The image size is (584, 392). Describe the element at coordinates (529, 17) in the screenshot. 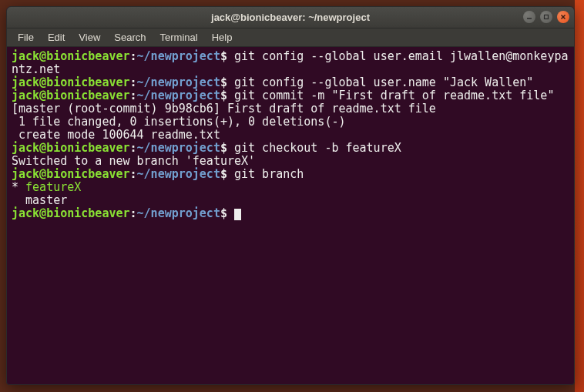

I see `minimize-button` at that location.